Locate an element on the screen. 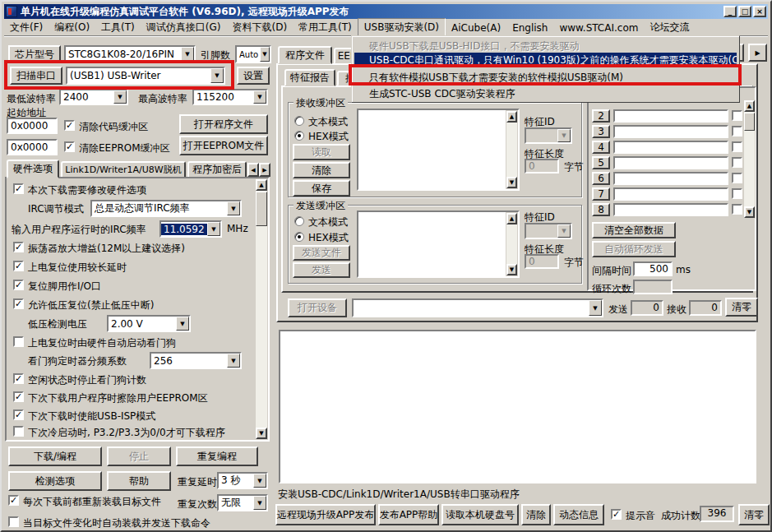  menu-tools: 工具(T) is located at coordinates (118, 28).